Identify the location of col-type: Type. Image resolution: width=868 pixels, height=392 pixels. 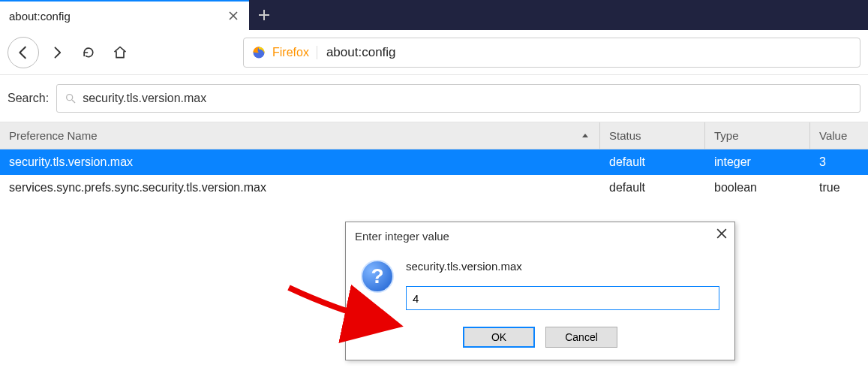
(758, 135).